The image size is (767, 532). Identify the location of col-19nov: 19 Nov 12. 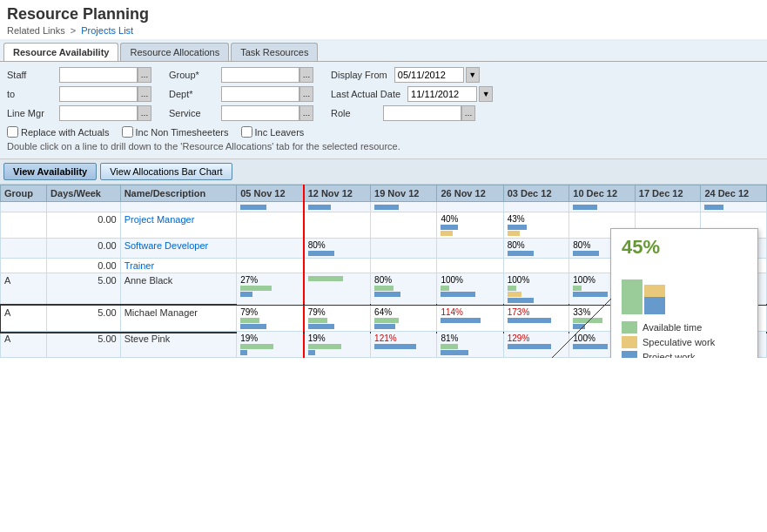
(404, 193).